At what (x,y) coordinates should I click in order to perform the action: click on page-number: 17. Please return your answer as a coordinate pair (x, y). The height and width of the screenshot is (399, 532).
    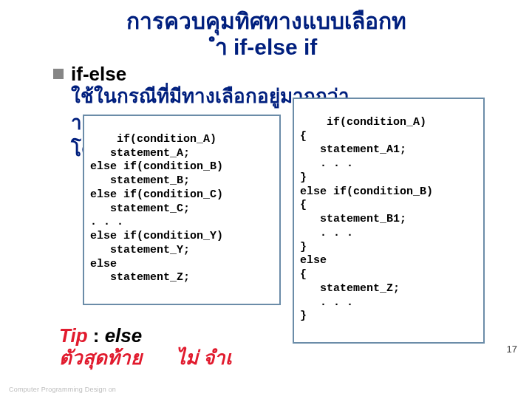
    Looking at the image, I should click on (512, 349).